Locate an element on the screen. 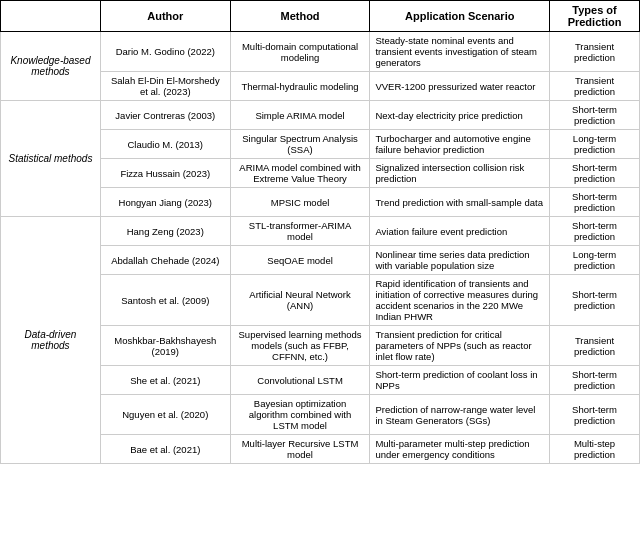 The height and width of the screenshot is (539, 640). header-author: Author is located at coordinates (165, 16).